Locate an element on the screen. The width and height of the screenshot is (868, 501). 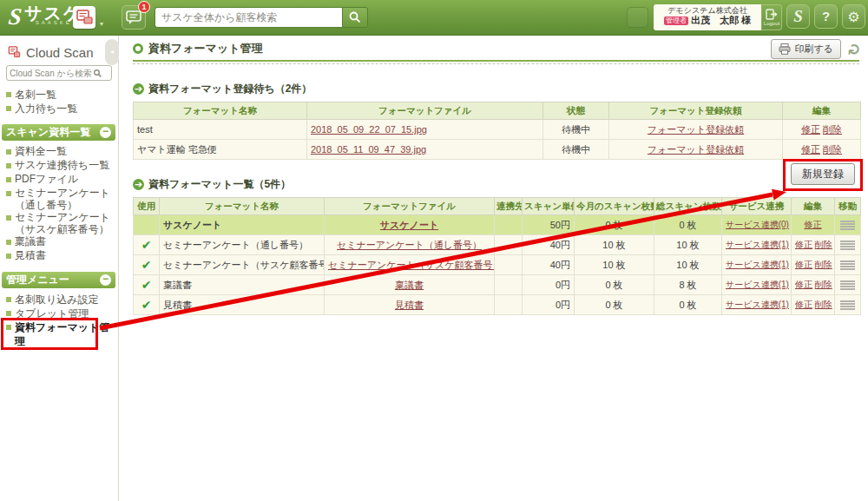
global-search-input is located at coordinates (248, 17).